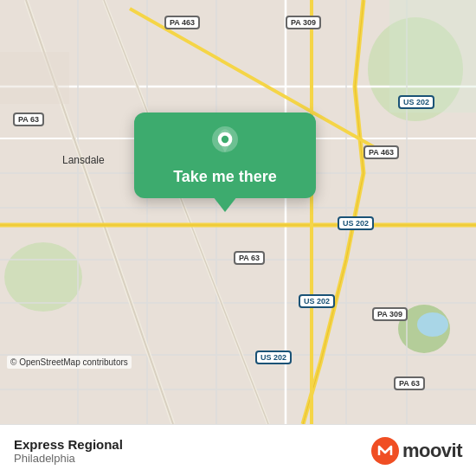  Describe the element at coordinates (273, 357) in the screenshot. I see `road-badge-us202-bottom: US 202` at that location.